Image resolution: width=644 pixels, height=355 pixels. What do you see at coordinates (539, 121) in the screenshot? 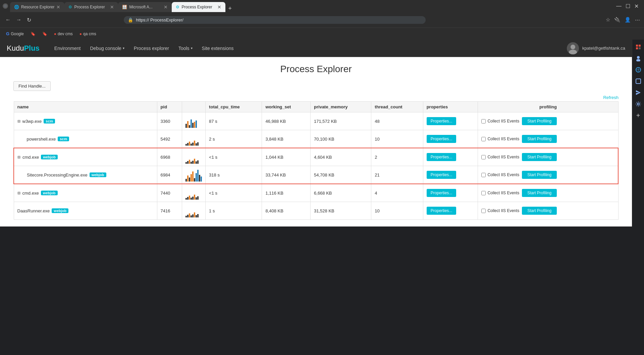
I see `start-profiling-button-row1: Start Profiling` at bounding box center [539, 121].